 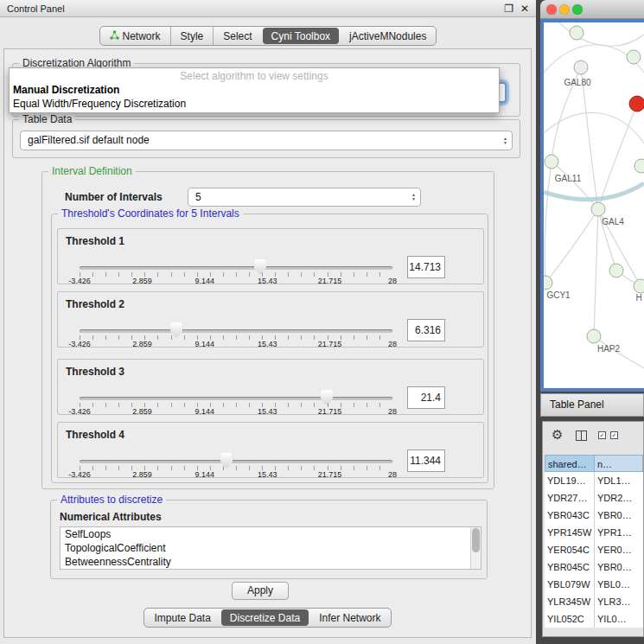 What do you see at coordinates (594, 515) in the screenshot?
I see `table-row: YBR043CYBR0…` at bounding box center [594, 515].